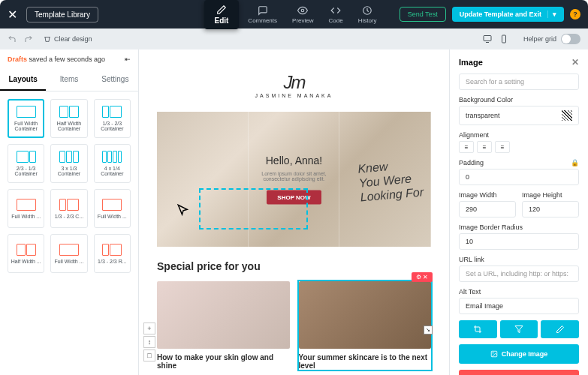 This screenshot has width=588, height=375. Describe the element at coordinates (519, 82) in the screenshot. I see `search-settings-input: Search for a setting` at that location.